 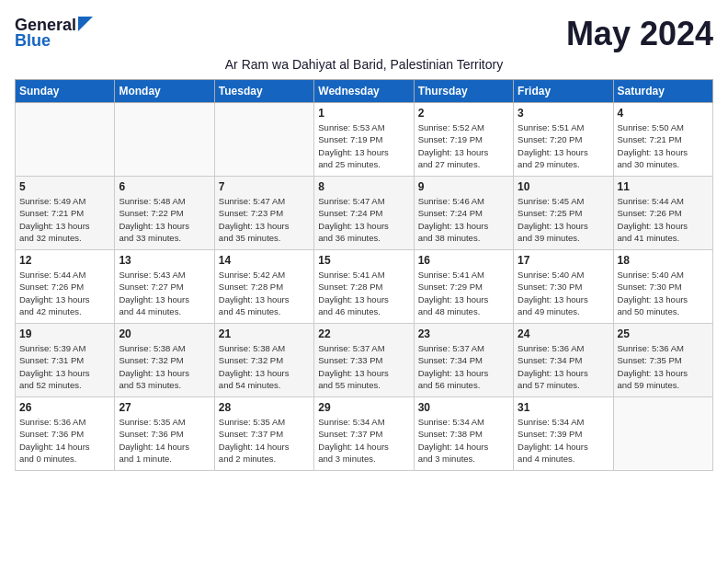 What do you see at coordinates (364, 408) in the screenshot?
I see `day-number: 29` at bounding box center [364, 408].